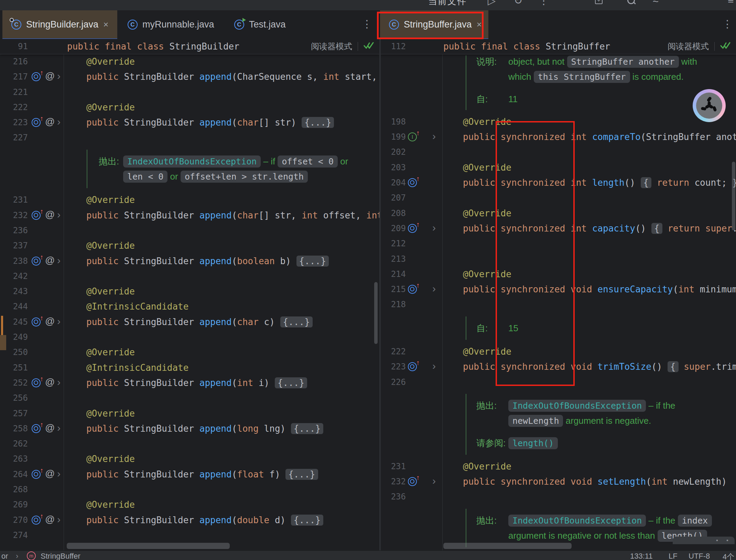 The image size is (736, 560). I want to click on encoding: UTF-8, so click(699, 556).